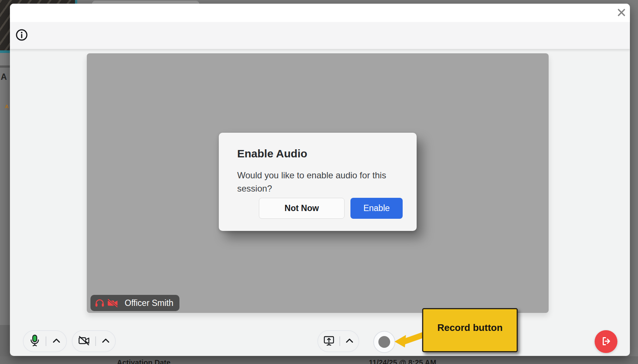 This screenshot has width=638, height=364. I want to click on screen-share-button, so click(329, 341).